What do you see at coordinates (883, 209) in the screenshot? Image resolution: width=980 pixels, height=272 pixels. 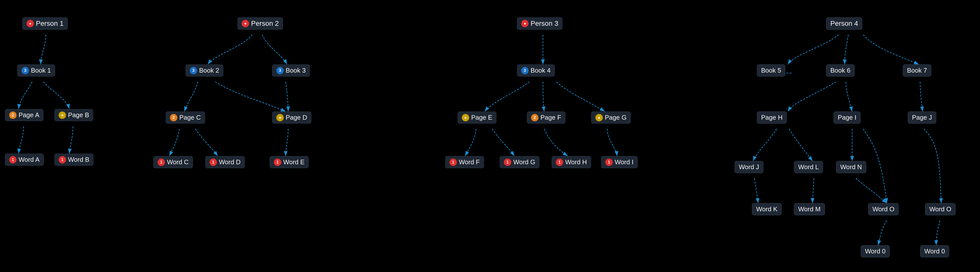 I see `wordO1-node: Word O` at bounding box center [883, 209].